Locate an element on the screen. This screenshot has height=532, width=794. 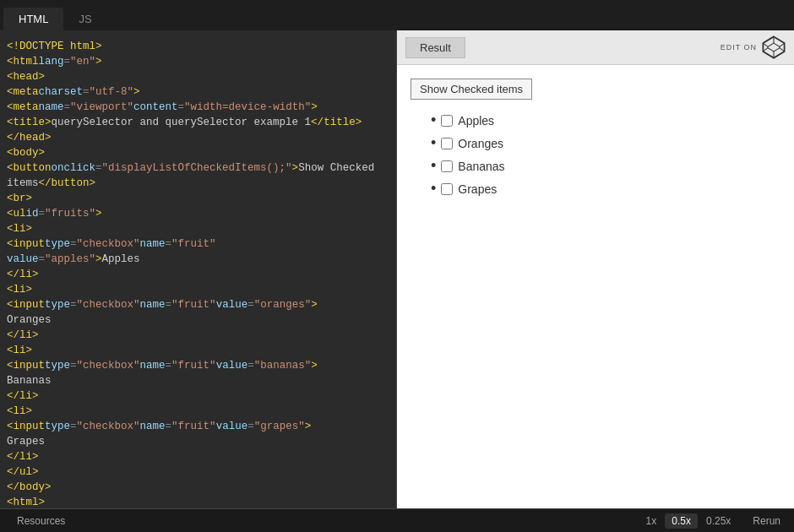
code-line: <head> is located at coordinates (198, 77).